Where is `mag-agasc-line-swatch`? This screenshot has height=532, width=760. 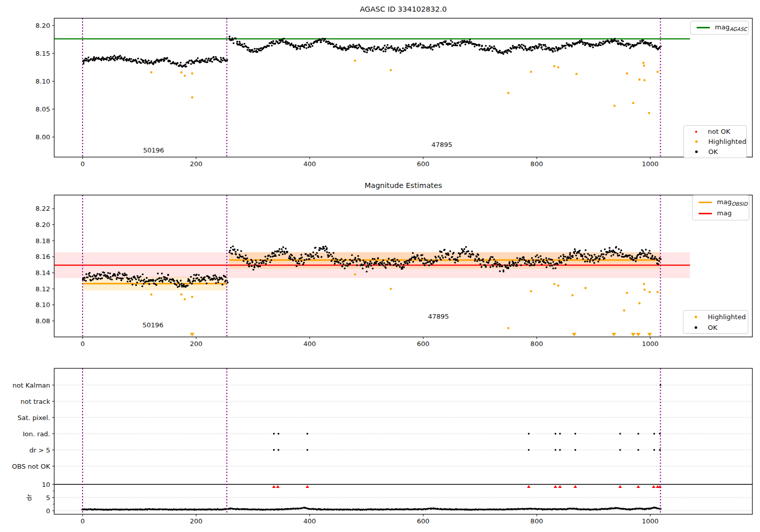
mag-agasc-line-swatch is located at coordinates (703, 27).